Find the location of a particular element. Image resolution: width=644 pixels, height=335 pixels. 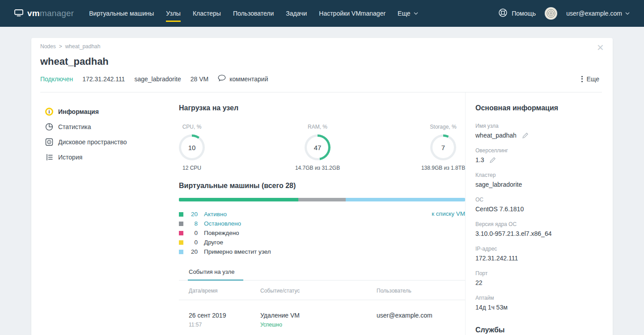

help-button: Помощь is located at coordinates (517, 13).